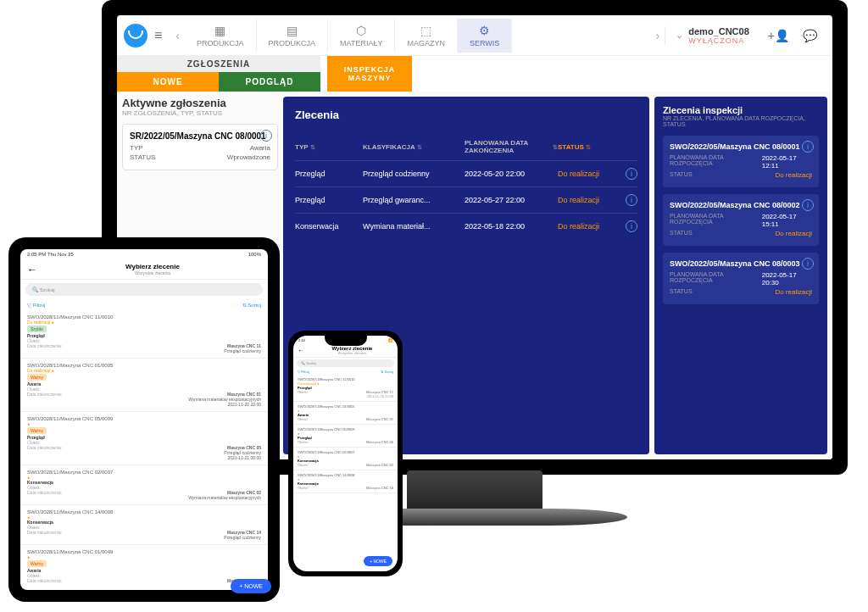 The width and height of the screenshot is (868, 612). Describe the element at coordinates (51, 254) in the screenshot. I see `tablet-time: 2:05 PM Thu Nov 25` at that location.